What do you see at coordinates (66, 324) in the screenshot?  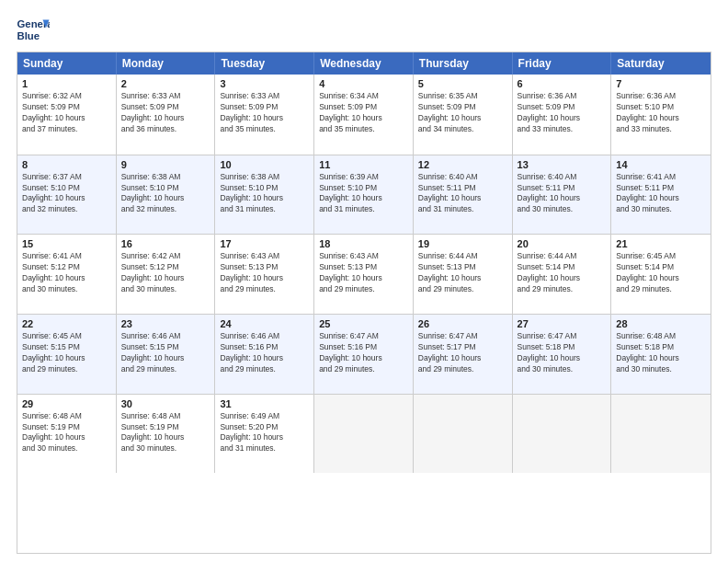 I see `day-number: 22` at bounding box center [66, 324].